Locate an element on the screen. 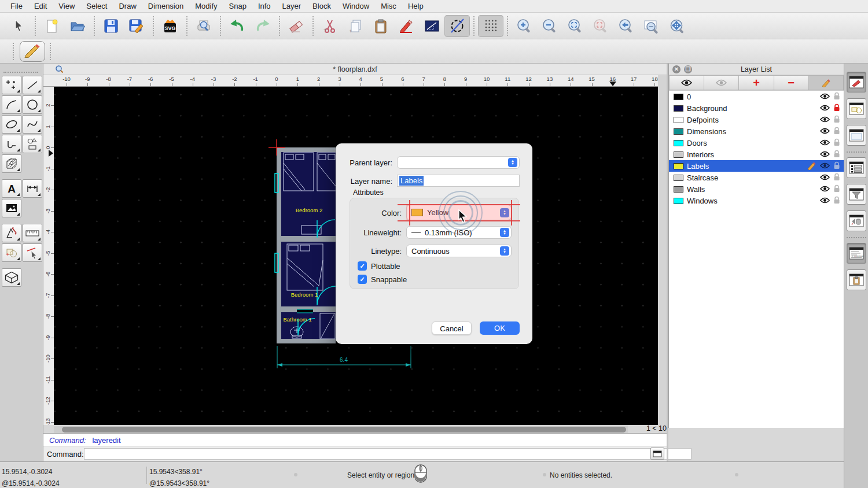 The width and height of the screenshot is (868, 488). parent-layer-select: ▲▼ is located at coordinates (458, 162).